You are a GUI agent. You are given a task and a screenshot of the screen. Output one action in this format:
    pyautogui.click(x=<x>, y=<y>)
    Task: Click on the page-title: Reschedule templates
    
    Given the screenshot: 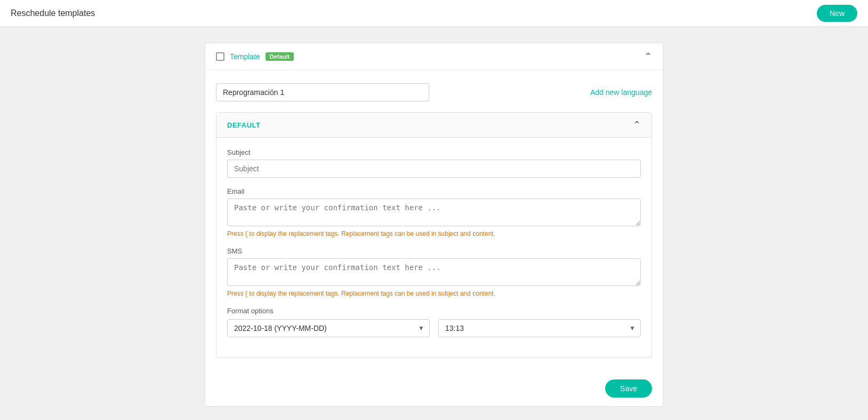 What is the action you would take?
    pyautogui.click(x=53, y=13)
    